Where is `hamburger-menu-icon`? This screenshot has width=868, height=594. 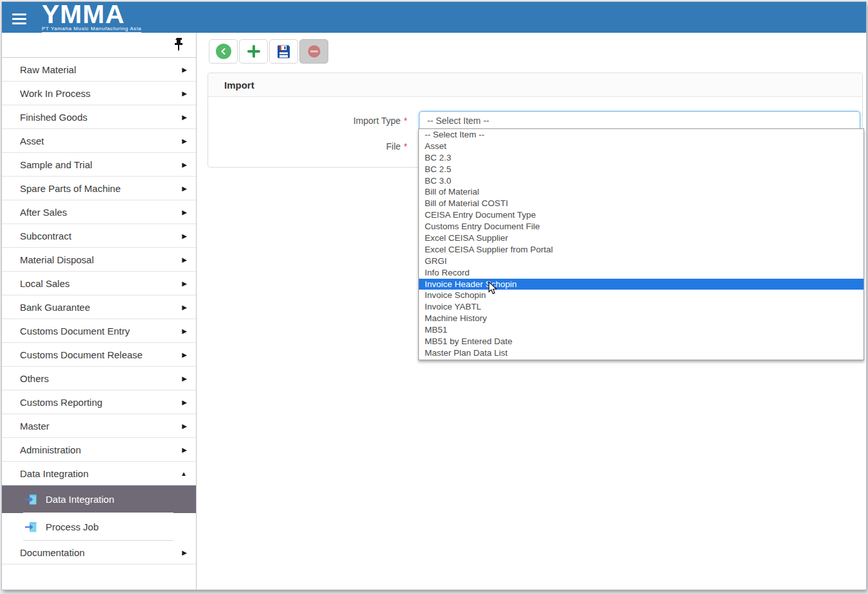
hamburger-menu-icon is located at coordinates (21, 21).